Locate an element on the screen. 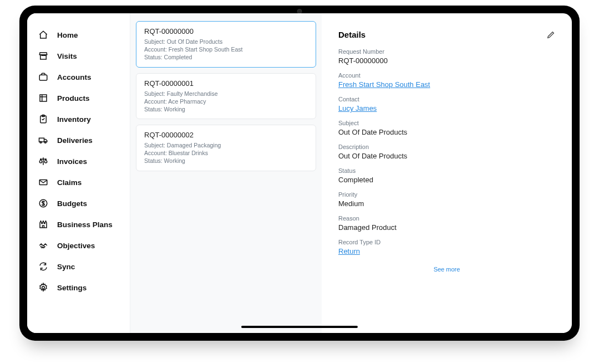 This screenshot has height=364, width=599. sidebar-item-objectives: Objectives is located at coordinates (79, 245).